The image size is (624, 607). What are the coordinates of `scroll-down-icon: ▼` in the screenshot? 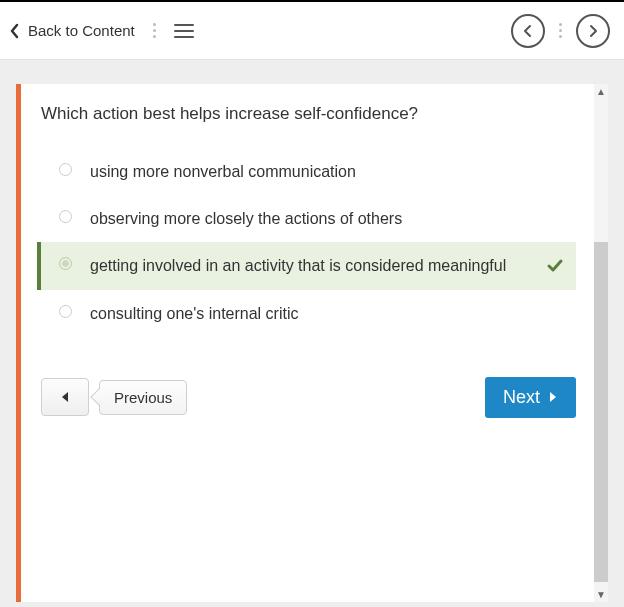 It's located at (601, 594).